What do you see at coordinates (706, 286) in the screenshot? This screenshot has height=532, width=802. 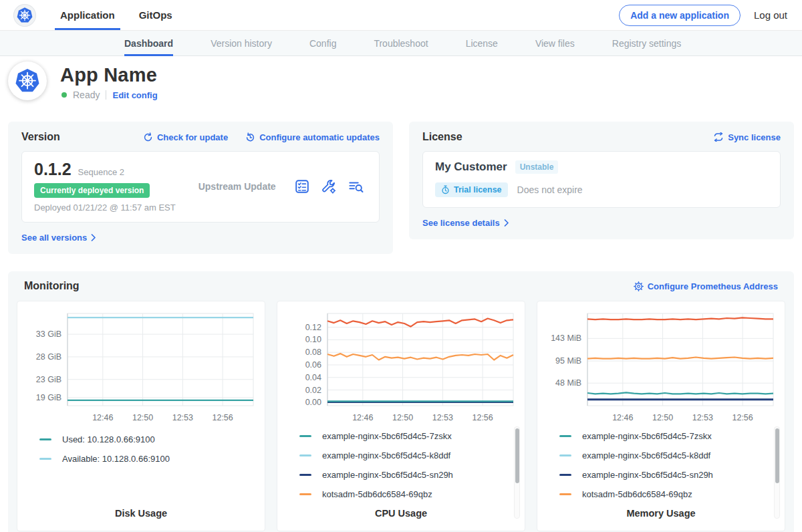 I see `configure-prometheus-link: Configure Prometheus Address` at bounding box center [706, 286].